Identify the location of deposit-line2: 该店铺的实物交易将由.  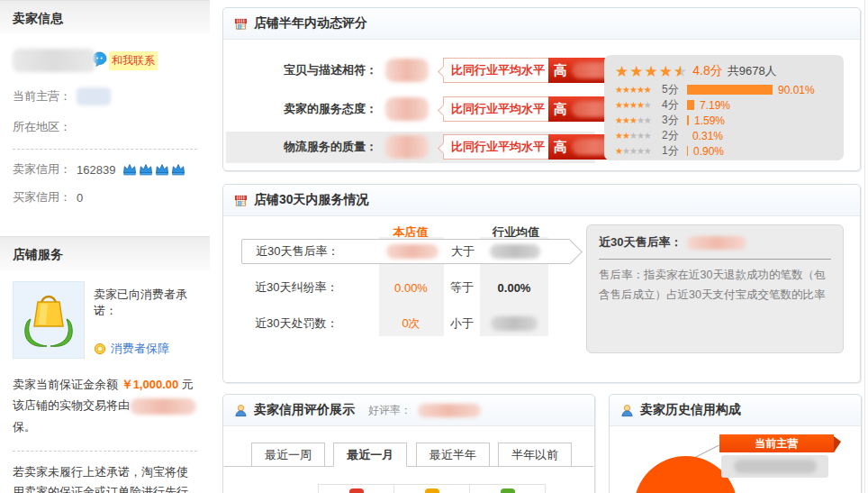
(71, 406).